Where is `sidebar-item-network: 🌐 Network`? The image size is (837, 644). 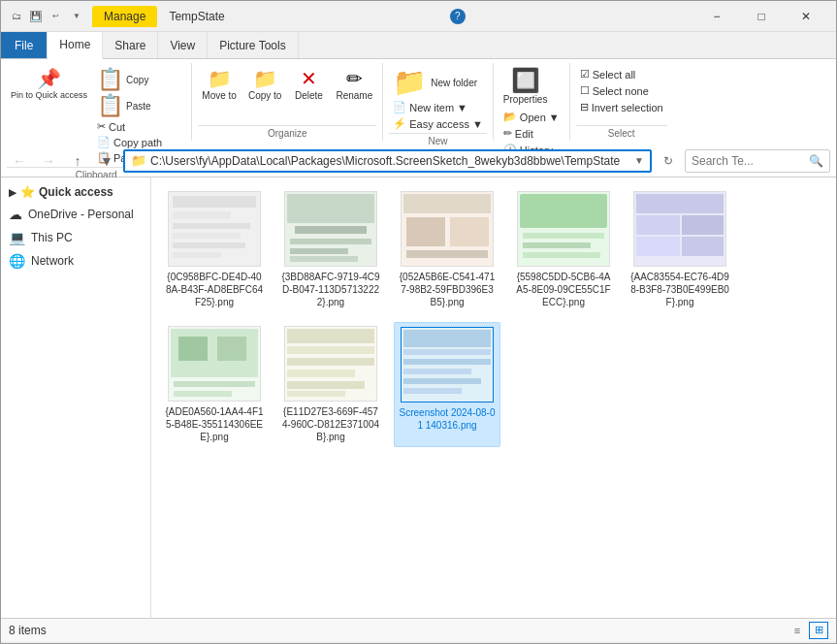
sidebar-item-network: 🌐 Network is located at coordinates (76, 261).